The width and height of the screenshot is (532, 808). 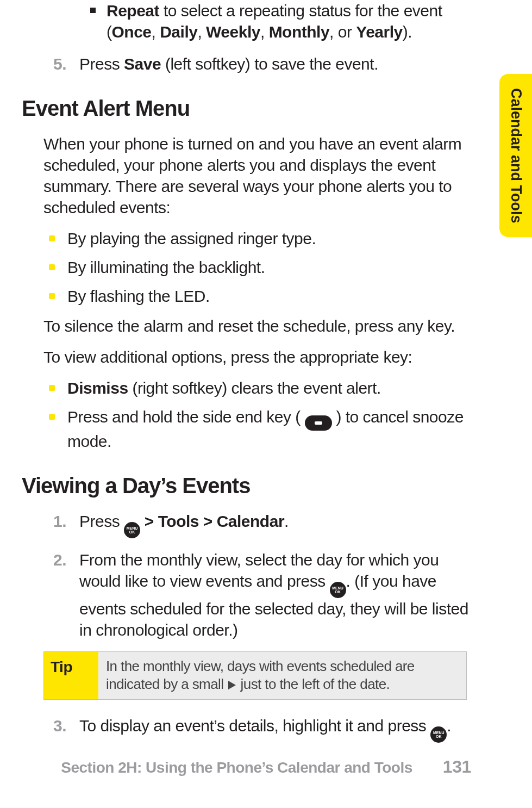 What do you see at coordinates (265, 729) in the screenshot?
I see `step-3: 3. To display an event’s details, highli…` at bounding box center [265, 729].